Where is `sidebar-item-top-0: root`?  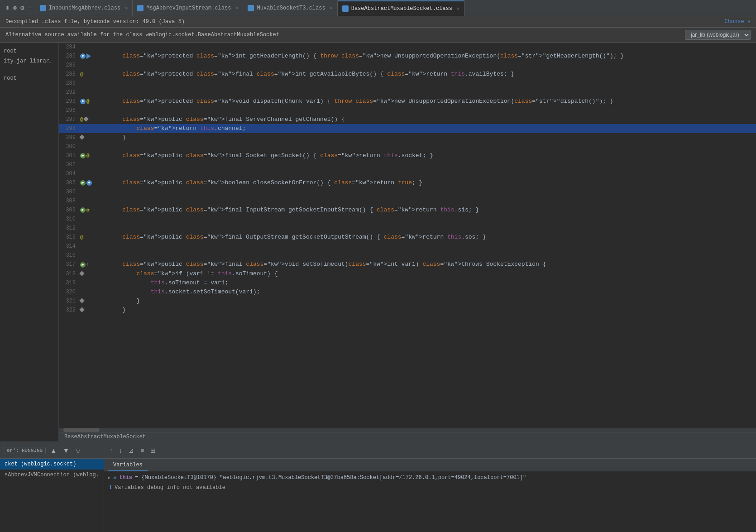 sidebar-item-top-0: root is located at coordinates (29, 51).